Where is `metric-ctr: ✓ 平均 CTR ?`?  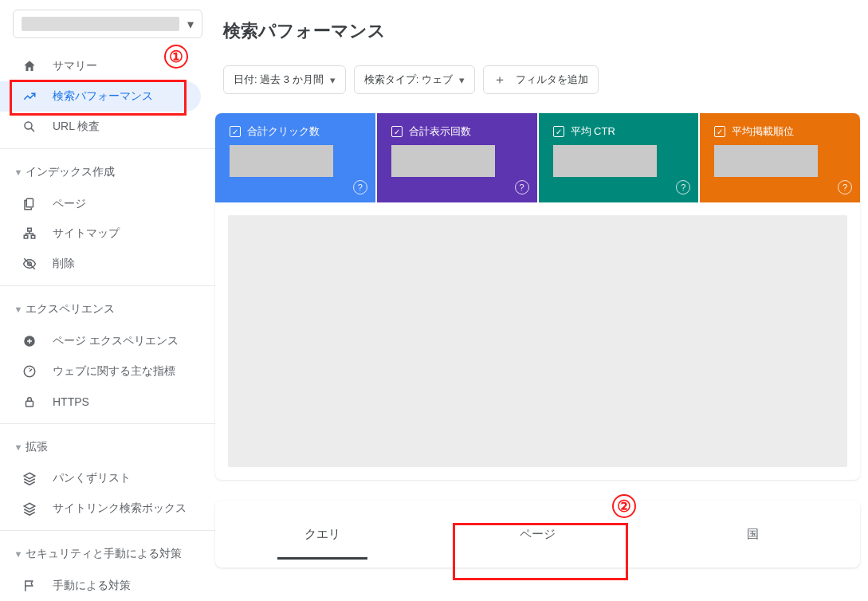
metric-ctr: ✓ 平均 CTR ? is located at coordinates (619, 158).